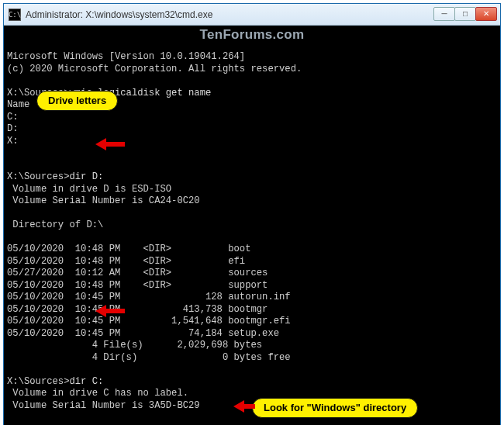 This screenshot has width=504, height=425. I want to click on watermark-text: TenForums.com, so click(253, 35).